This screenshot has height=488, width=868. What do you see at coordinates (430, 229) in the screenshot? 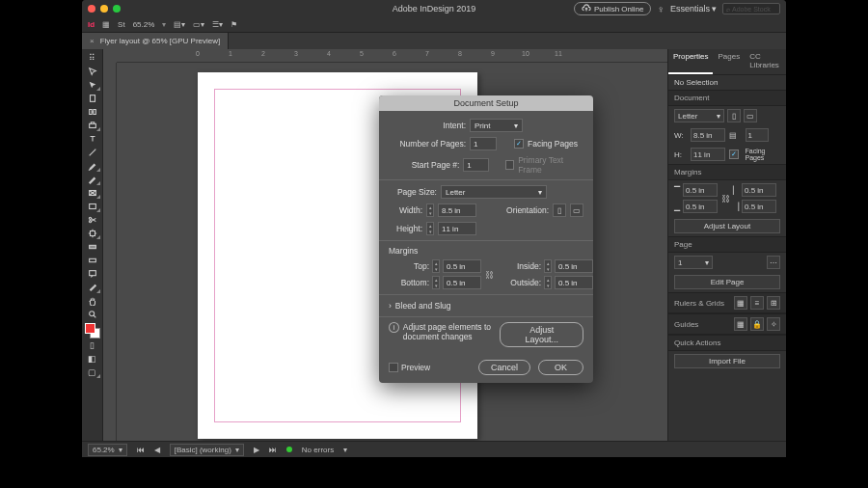
I see `height-stepper: ▴▾` at bounding box center [430, 229].